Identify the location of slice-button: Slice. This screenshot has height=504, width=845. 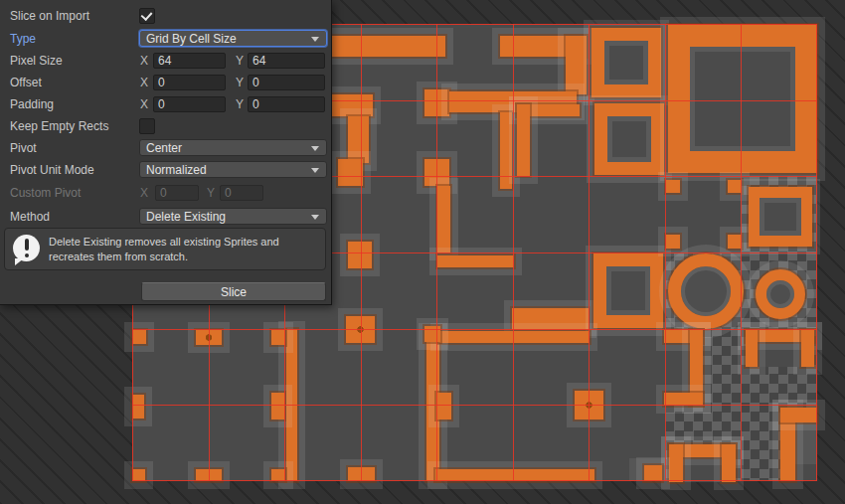
(234, 292).